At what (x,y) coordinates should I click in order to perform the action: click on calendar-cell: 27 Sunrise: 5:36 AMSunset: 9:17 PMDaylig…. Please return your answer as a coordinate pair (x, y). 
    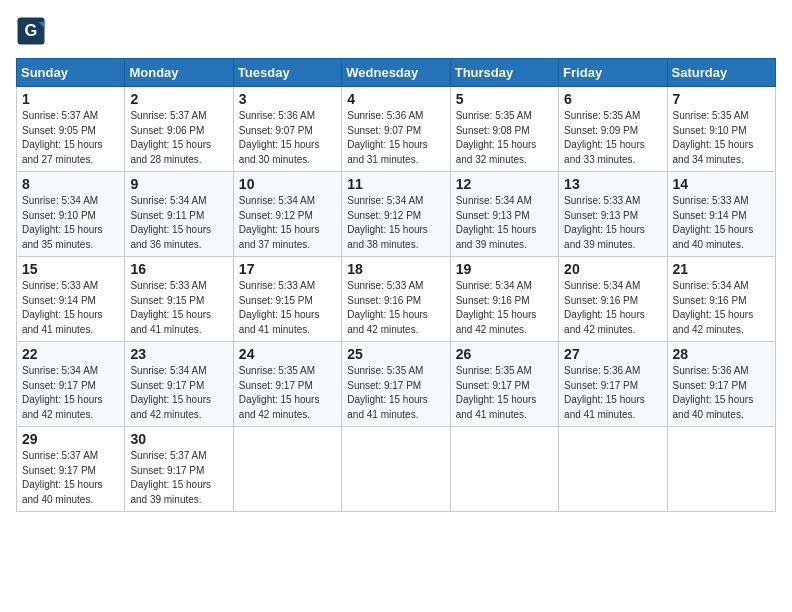
    Looking at the image, I should click on (613, 384).